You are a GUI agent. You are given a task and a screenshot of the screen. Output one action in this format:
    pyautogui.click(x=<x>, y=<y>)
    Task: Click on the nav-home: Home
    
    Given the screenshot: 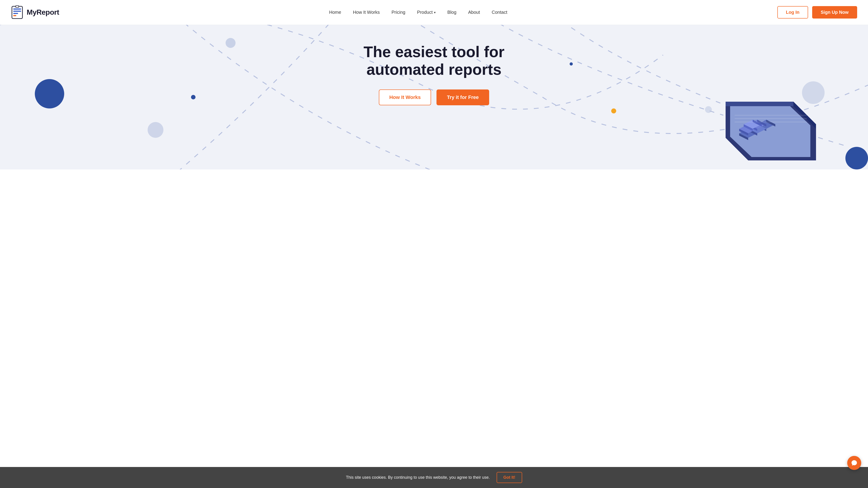 What is the action you would take?
    pyautogui.click(x=335, y=12)
    